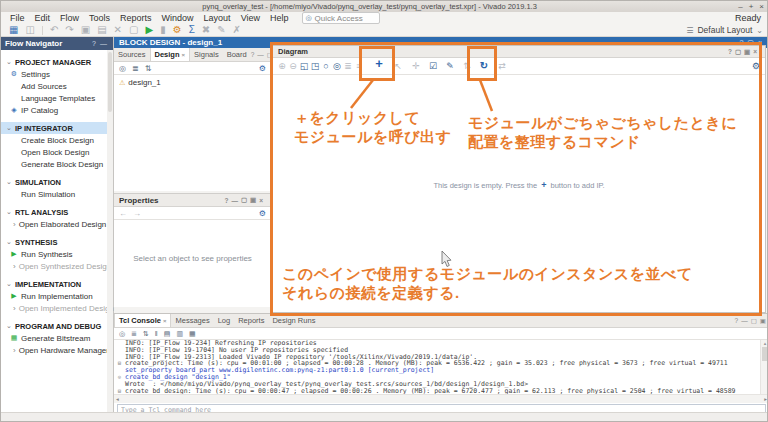  I want to click on flow-navigator-scrollbar, so click(110, 231).